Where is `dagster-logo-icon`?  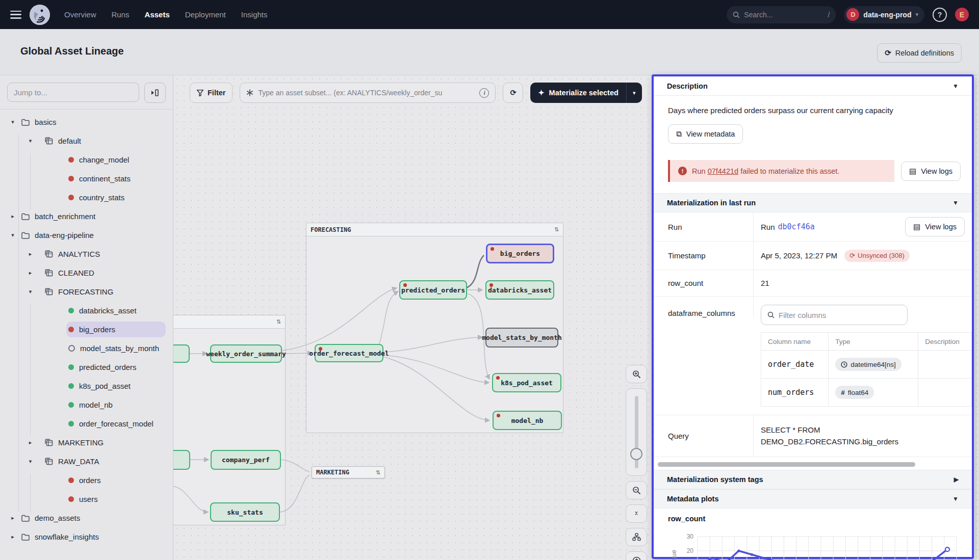 dagster-logo-icon is located at coordinates (40, 15).